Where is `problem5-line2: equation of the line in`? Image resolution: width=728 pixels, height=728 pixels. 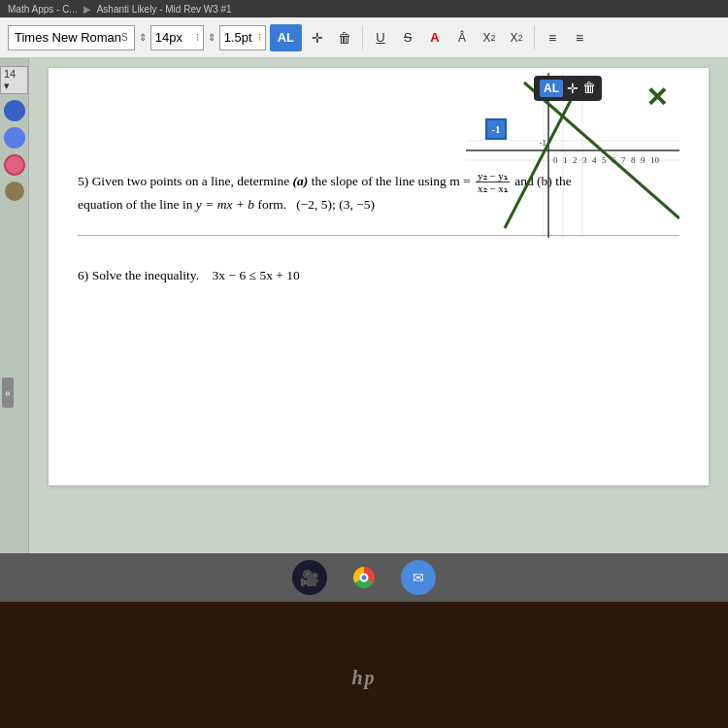
problem5-line2: equation of the line in is located at coordinates (135, 204).